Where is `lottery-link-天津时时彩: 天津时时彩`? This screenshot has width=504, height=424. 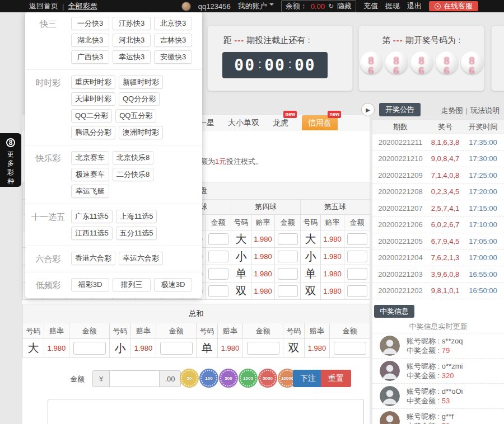 lottery-link-天津时时彩: 天津时时彩 is located at coordinates (93, 99).